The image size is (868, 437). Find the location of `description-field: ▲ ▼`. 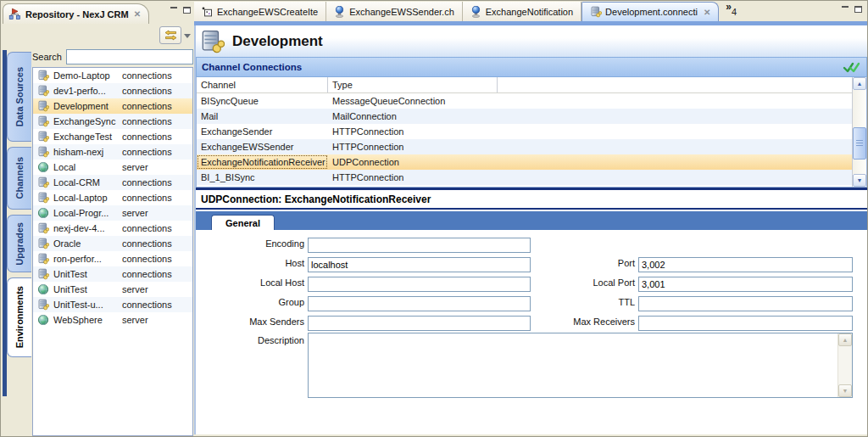

description-field: ▲ ▼ is located at coordinates (580, 365).